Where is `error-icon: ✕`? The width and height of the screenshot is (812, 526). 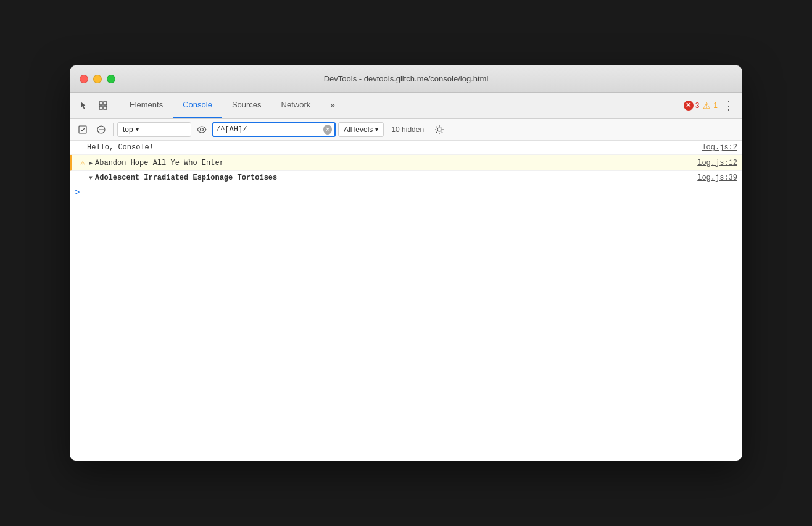
error-icon: ✕ is located at coordinates (689, 106).